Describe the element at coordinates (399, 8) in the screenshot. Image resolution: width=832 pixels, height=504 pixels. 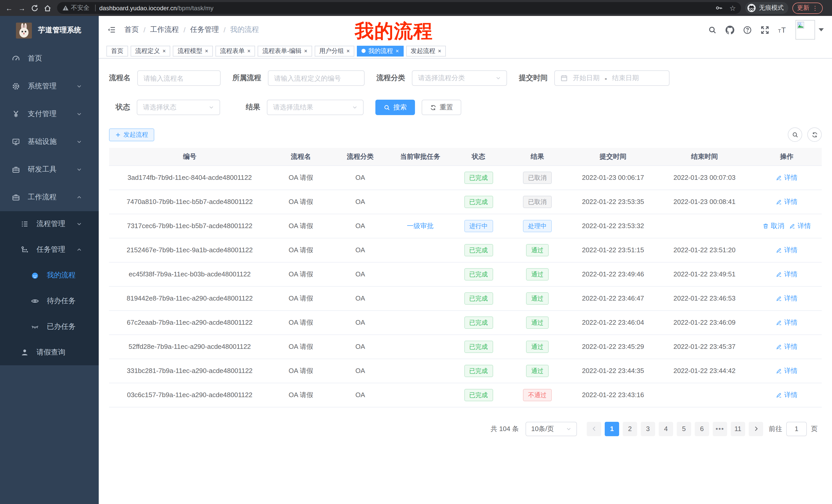
I see `address-bar: 不安全 dashboard.yudao.iocoder.cn/bpm/task/…` at that location.